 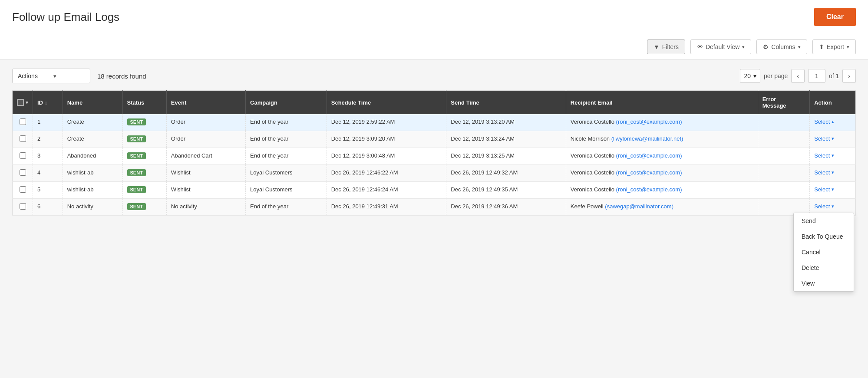 What do you see at coordinates (92, 207) in the screenshot?
I see `row-name: No activity` at bounding box center [92, 207].